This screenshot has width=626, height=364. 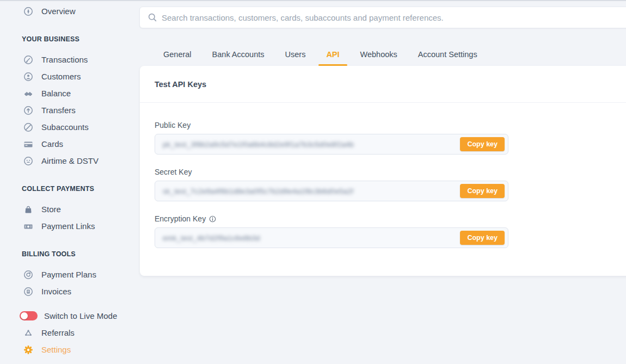 I want to click on tab-users: Users, so click(x=296, y=54).